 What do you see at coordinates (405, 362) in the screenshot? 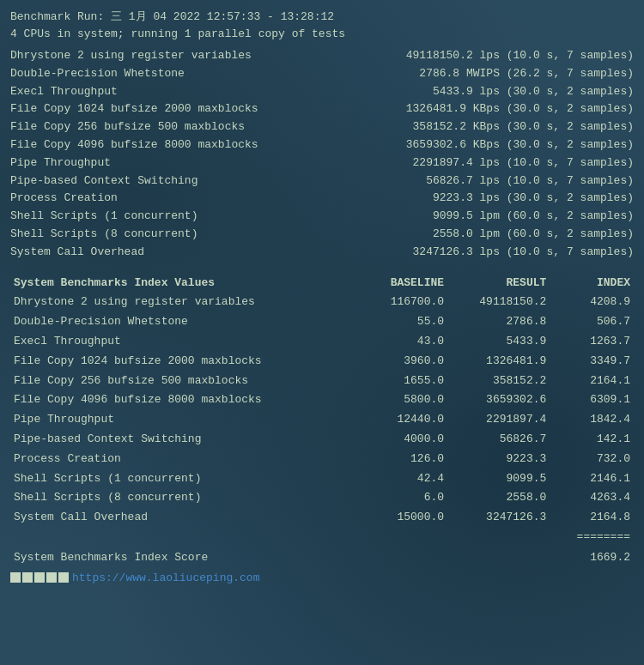
I see `index-row-baseline: 3960.0` at bounding box center [405, 362].